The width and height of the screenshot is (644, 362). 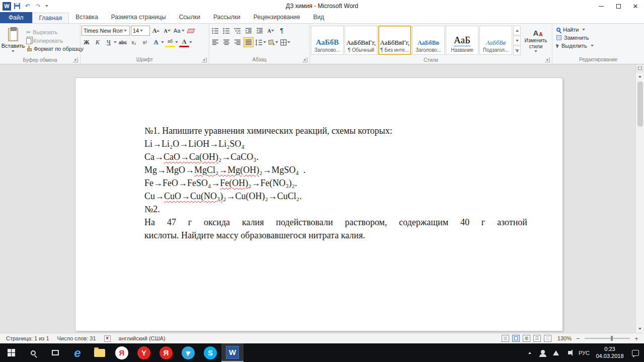 I want to click on change-styles-button: АА Изменить стили, so click(x=536, y=41).